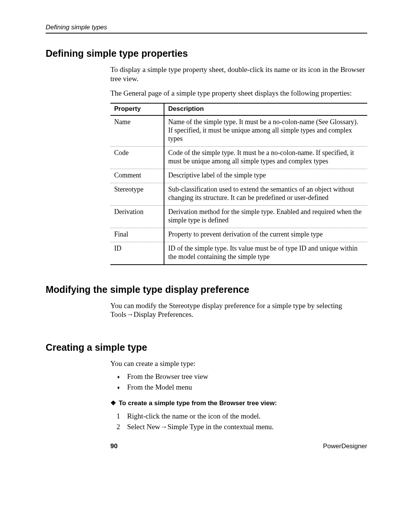  Describe the element at coordinates (239, 382) in the screenshot. I see `bullet-list: From the Browser tree view From the Mode…` at that location.